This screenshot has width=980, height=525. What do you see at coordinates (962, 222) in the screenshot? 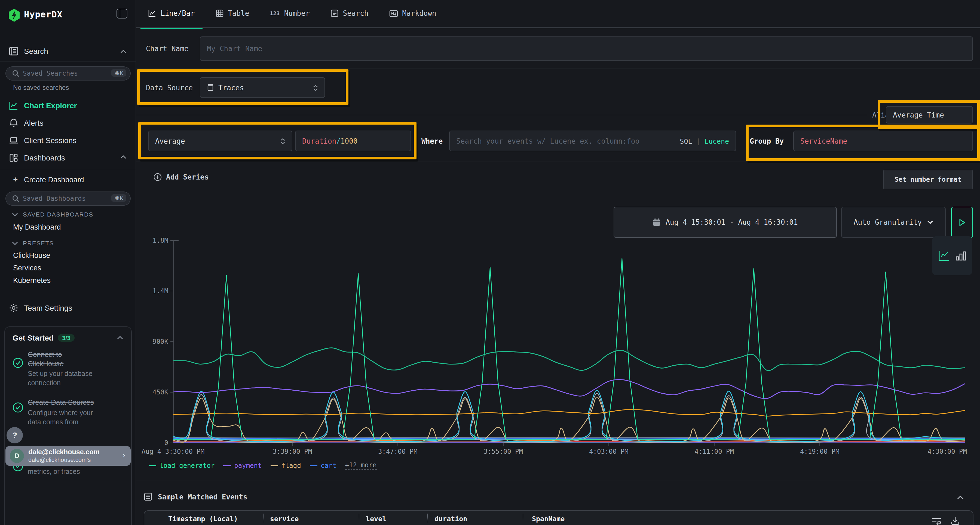
I see `play-icon` at bounding box center [962, 222].